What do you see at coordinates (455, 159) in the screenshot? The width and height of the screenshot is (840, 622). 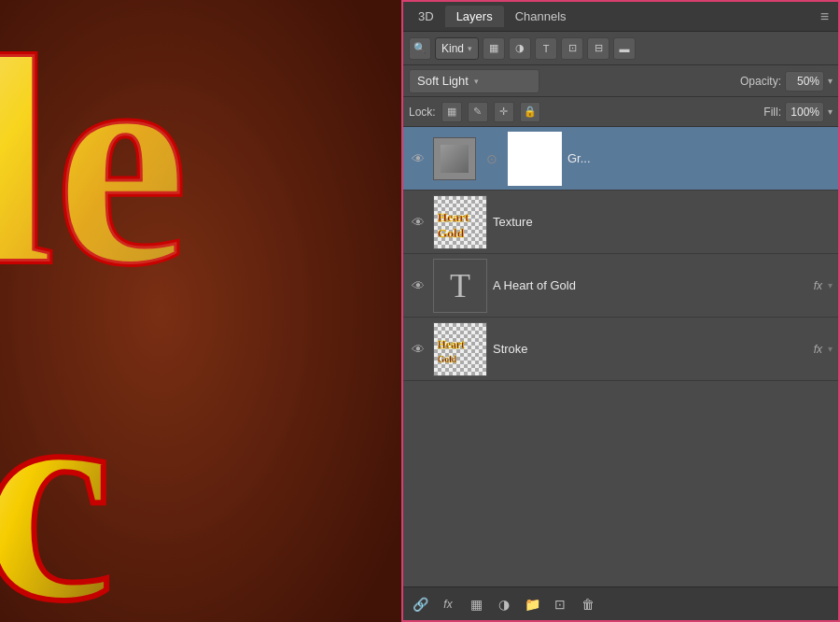 I see `gr-thumb-inner` at bounding box center [455, 159].